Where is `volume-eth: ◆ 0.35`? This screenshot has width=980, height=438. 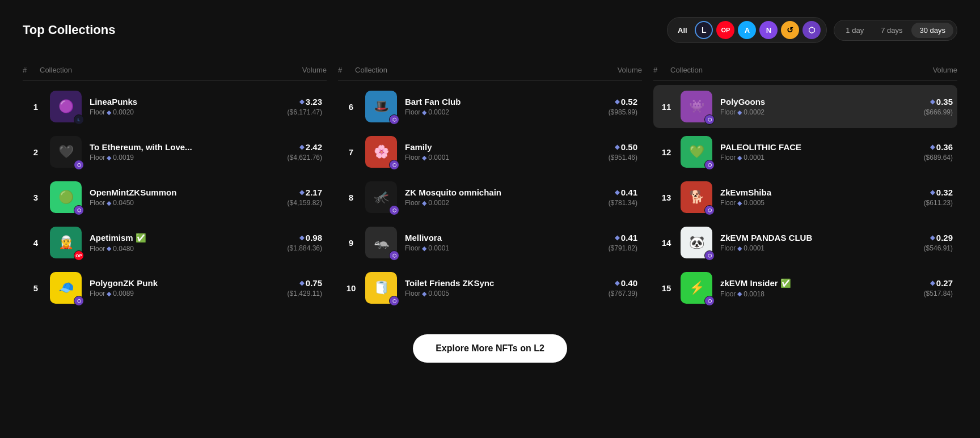 volume-eth: ◆ 0.35 is located at coordinates (938, 102).